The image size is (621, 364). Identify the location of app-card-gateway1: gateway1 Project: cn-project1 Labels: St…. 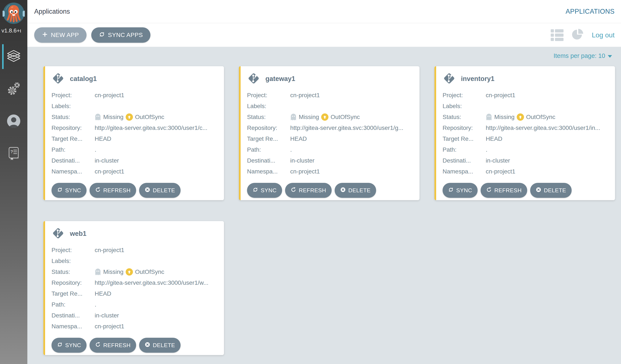
(329, 133).